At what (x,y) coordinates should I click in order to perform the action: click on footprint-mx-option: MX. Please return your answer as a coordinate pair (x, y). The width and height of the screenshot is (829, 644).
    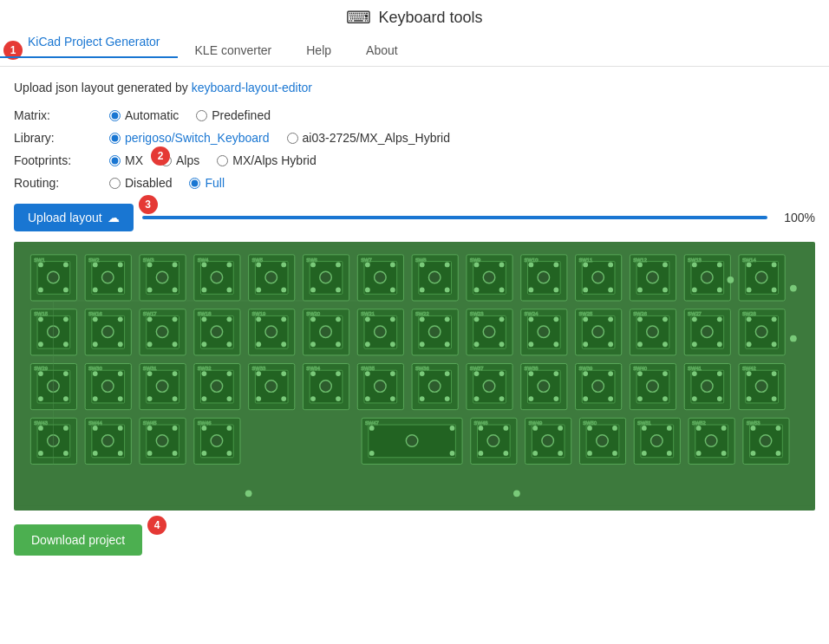
    Looking at the image, I should click on (127, 160).